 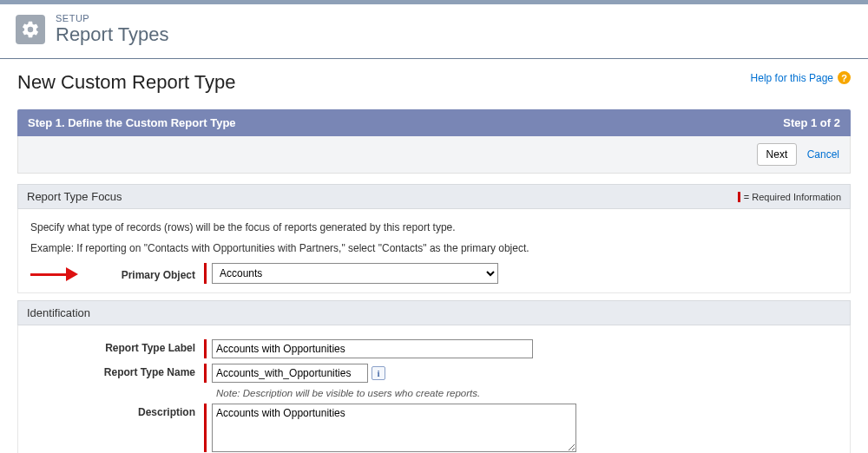 I want to click on identification-section-header: Identification, so click(x=434, y=312).